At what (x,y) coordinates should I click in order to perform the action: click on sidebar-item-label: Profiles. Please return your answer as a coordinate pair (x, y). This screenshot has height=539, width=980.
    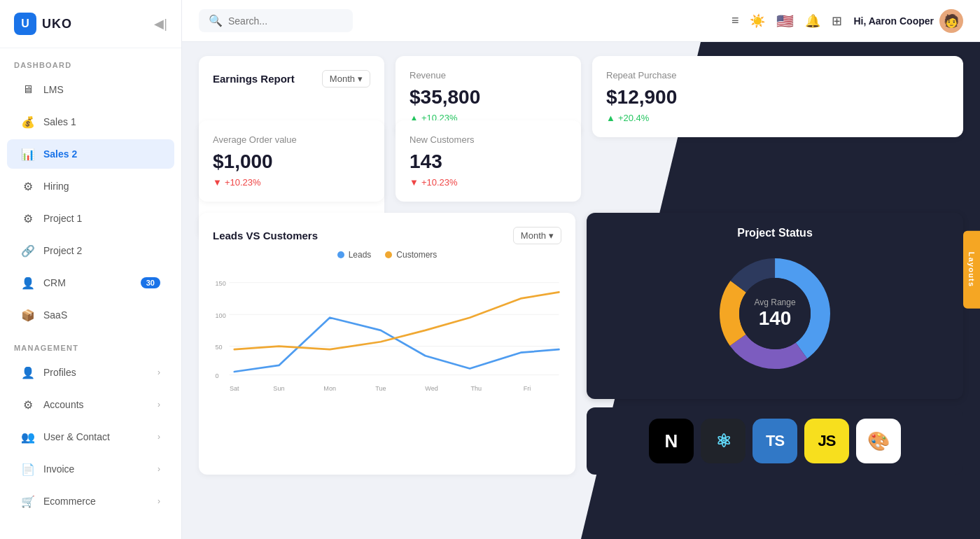
    Looking at the image, I should click on (60, 372).